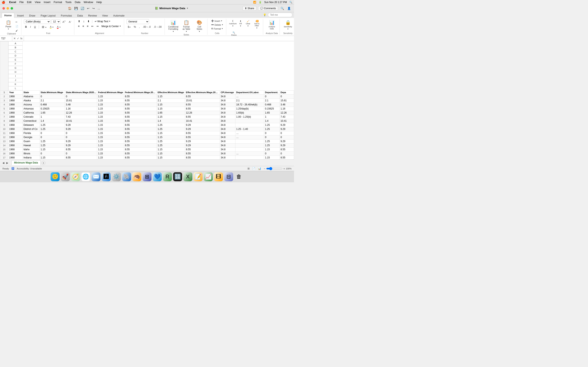  Describe the element at coordinates (21, 38) in the screenshot. I see `insert-function-icon: fx` at that location.